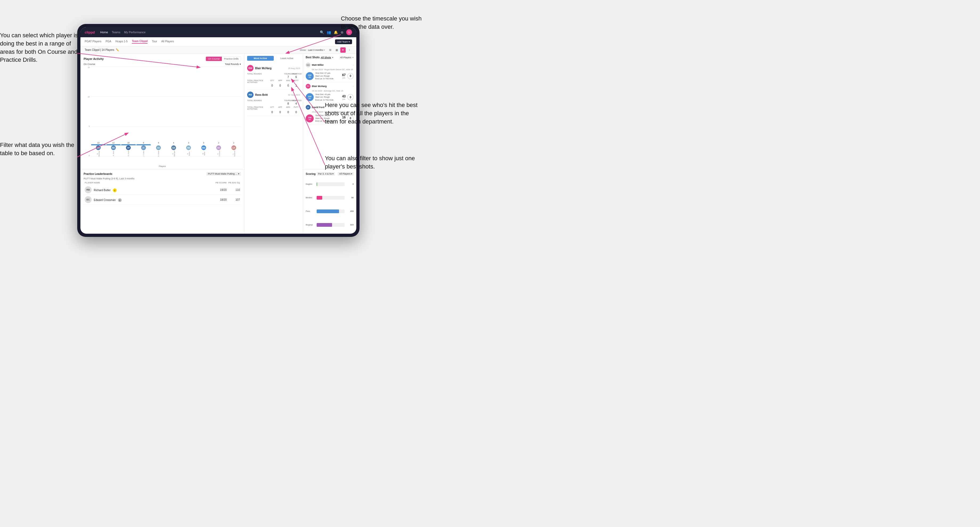 The width and height of the screenshot is (980, 527). What do you see at coordinates (346, 174) in the screenshot?
I see `scoring-dropdown-2: All Players ▾` at bounding box center [346, 174].